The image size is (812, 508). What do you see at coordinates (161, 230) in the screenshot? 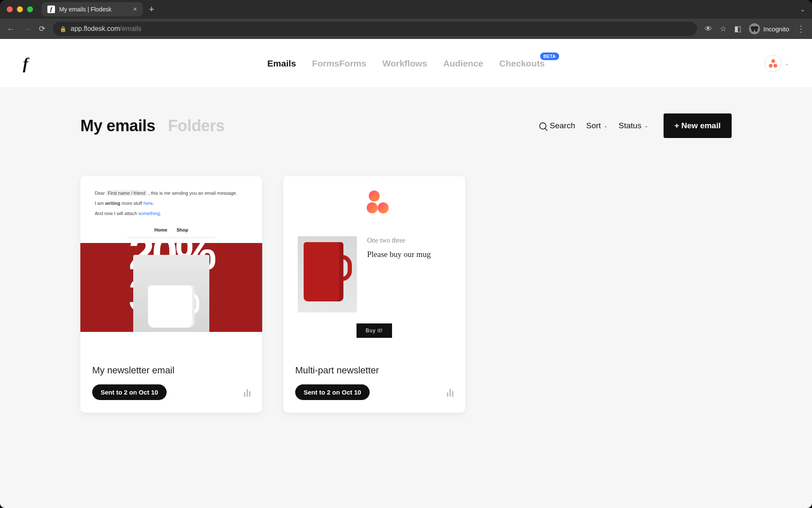
I see `preview-nav-item: Home` at bounding box center [161, 230].